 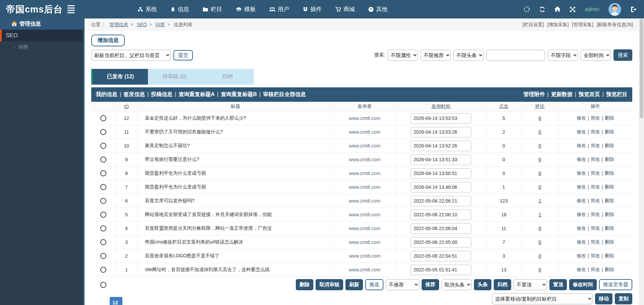 What do you see at coordinates (483, 285) in the screenshot?
I see `headline-button: 头条` at bounding box center [483, 285].